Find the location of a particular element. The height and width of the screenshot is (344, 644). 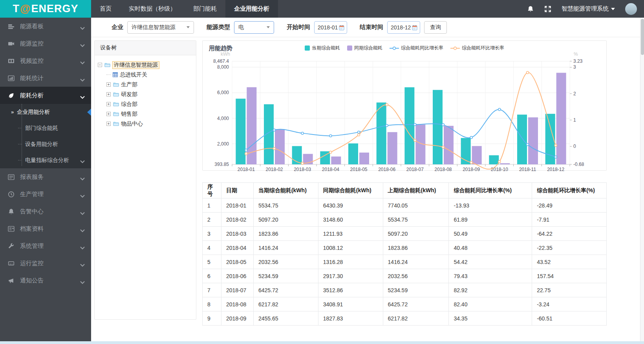

start-date-input: 2018-01 is located at coordinates (331, 27).